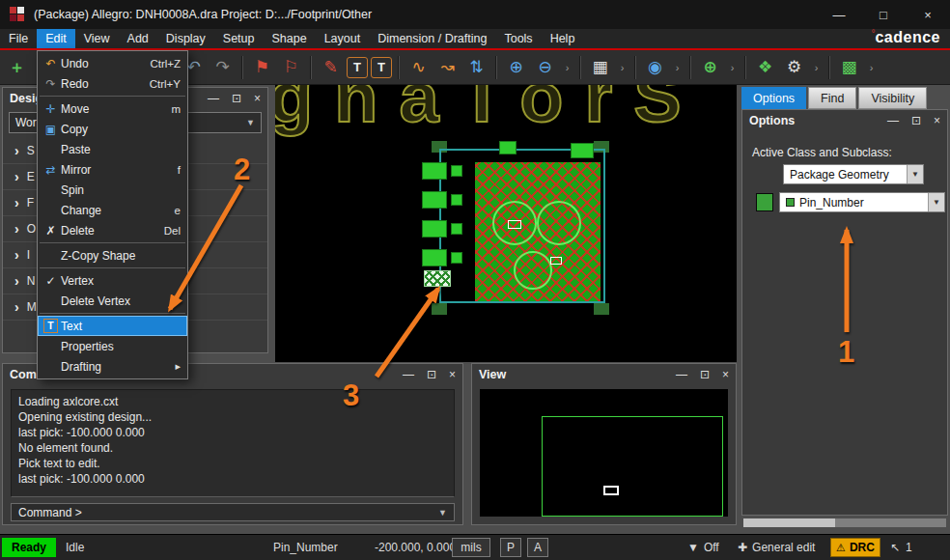  What do you see at coordinates (185, 39) in the screenshot?
I see `menu-display: Display` at bounding box center [185, 39].